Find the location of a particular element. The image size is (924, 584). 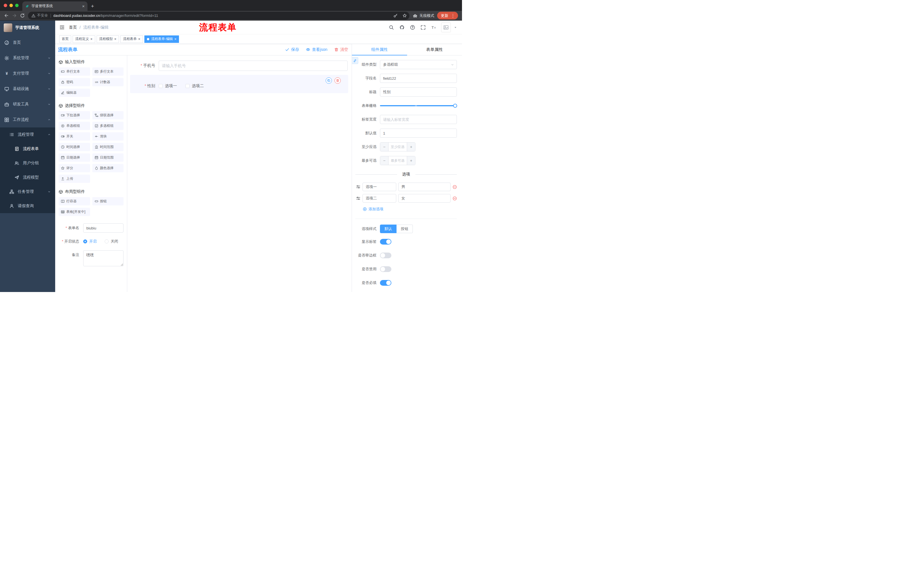

palette-item-radio-group: 单选框组 is located at coordinates (74, 126).